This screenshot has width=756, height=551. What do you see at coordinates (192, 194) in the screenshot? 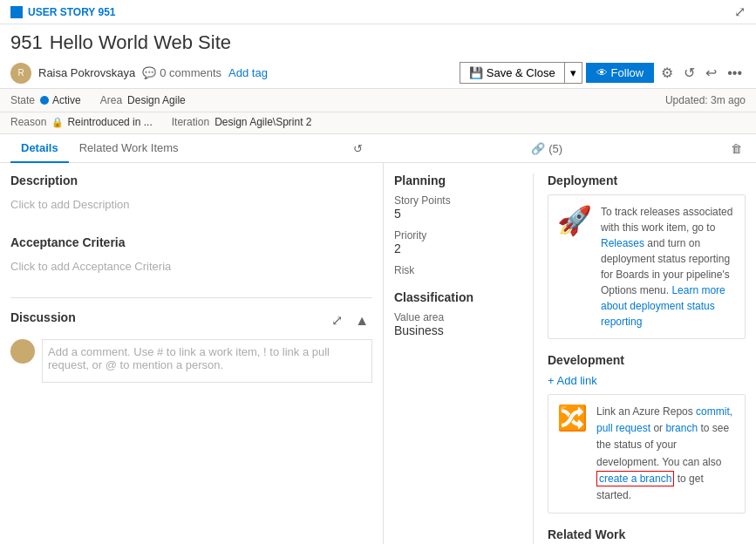
I see `description-section: Description Click to add Description` at bounding box center [192, 194].